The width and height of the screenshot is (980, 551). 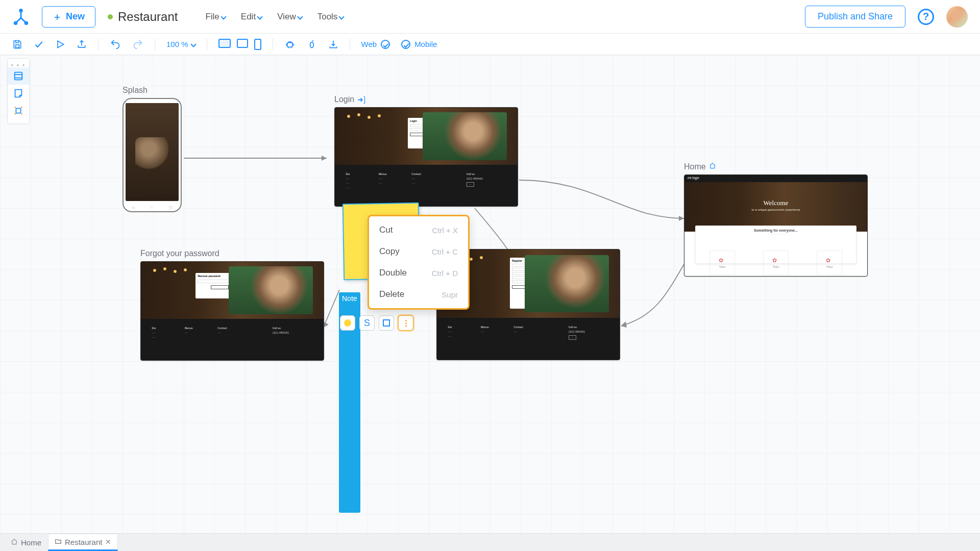 I want to click on plus-icon: ＋, so click(x=57, y=17).